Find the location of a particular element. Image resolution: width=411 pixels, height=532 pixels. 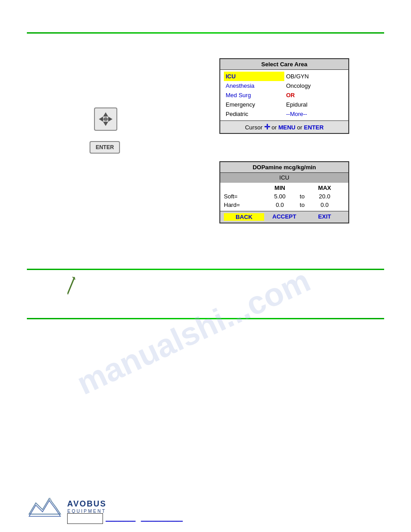

hard-label: Hard= is located at coordinates (244, 205).